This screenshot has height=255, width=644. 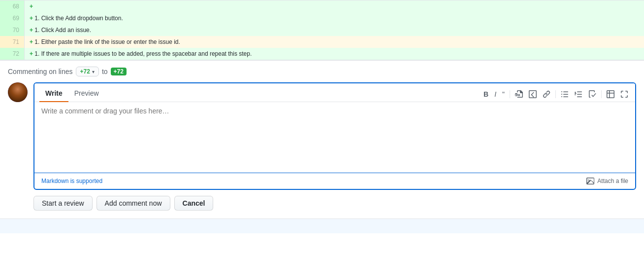 What do you see at coordinates (565, 94) in the screenshot?
I see `unordered-list-button` at bounding box center [565, 94].